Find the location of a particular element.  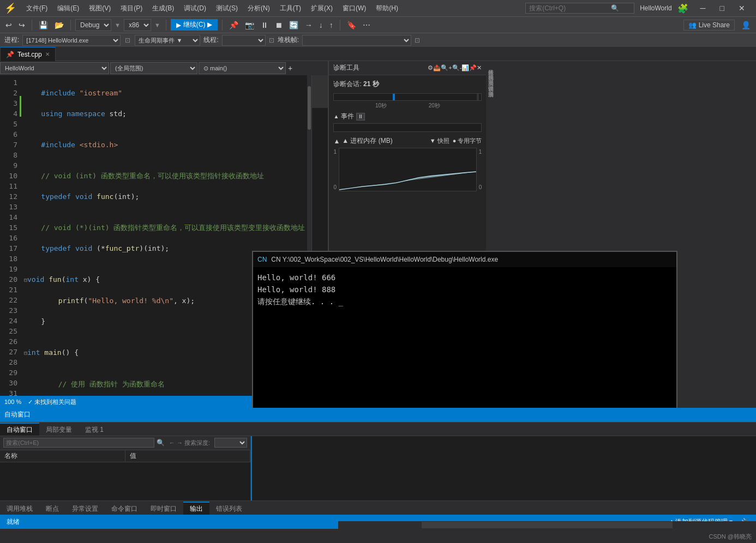

menu-edit: 编辑(E) is located at coordinates (68, 9).